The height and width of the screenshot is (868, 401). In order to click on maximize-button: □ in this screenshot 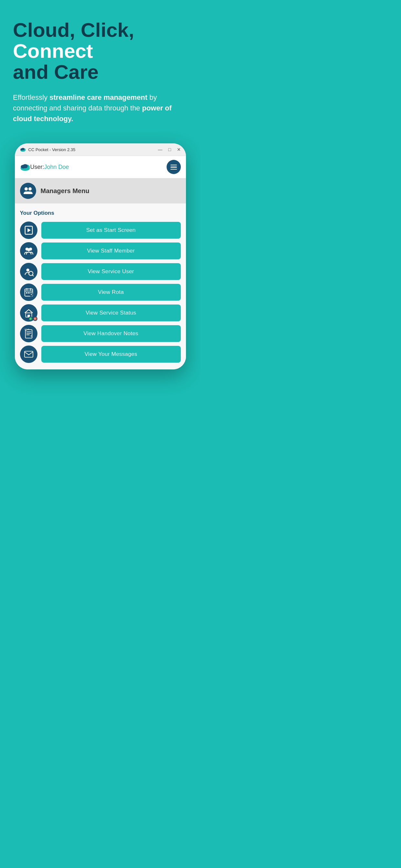, I will do `click(169, 150)`.